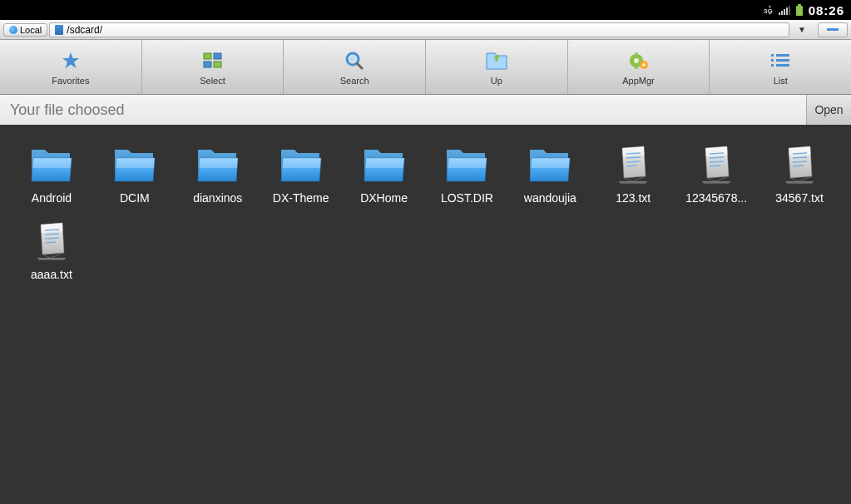  What do you see at coordinates (218, 175) in the screenshot?
I see `folder-item: dianxinos` at bounding box center [218, 175].